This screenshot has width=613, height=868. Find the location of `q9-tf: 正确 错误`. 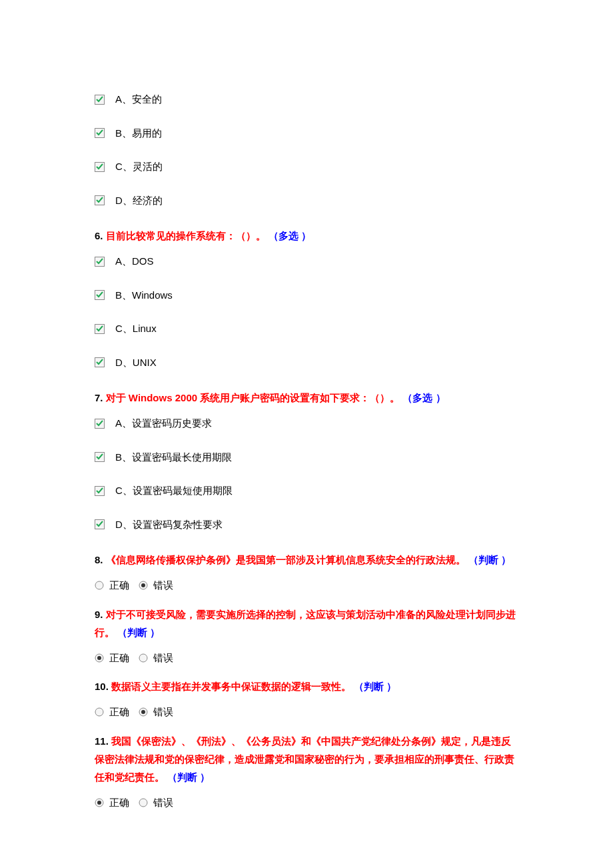

q9-tf: 正确 错误 is located at coordinates (306, 659).